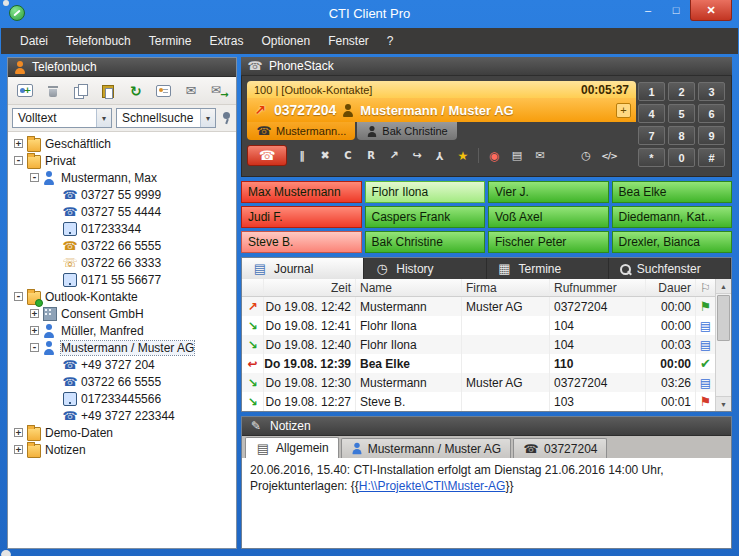  I want to click on journal-row: Do 19.08. 12:42 Mustermann Muster AG 037…, so click(478, 306).